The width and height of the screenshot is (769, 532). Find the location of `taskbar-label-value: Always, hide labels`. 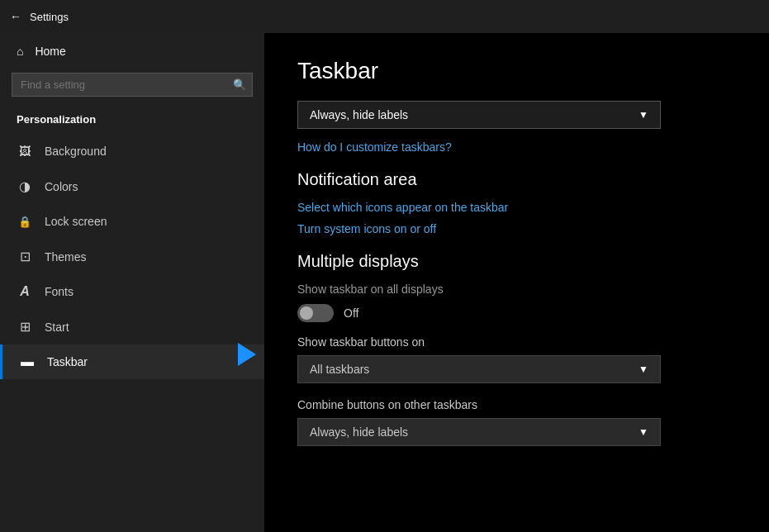

taskbar-label-value: Always, hide labels is located at coordinates (358, 115).